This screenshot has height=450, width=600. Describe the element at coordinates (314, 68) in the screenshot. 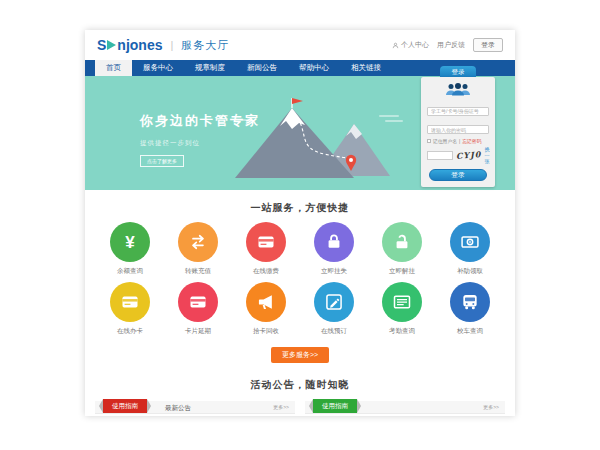

I see `nav-item-help: 帮助中心` at that location.